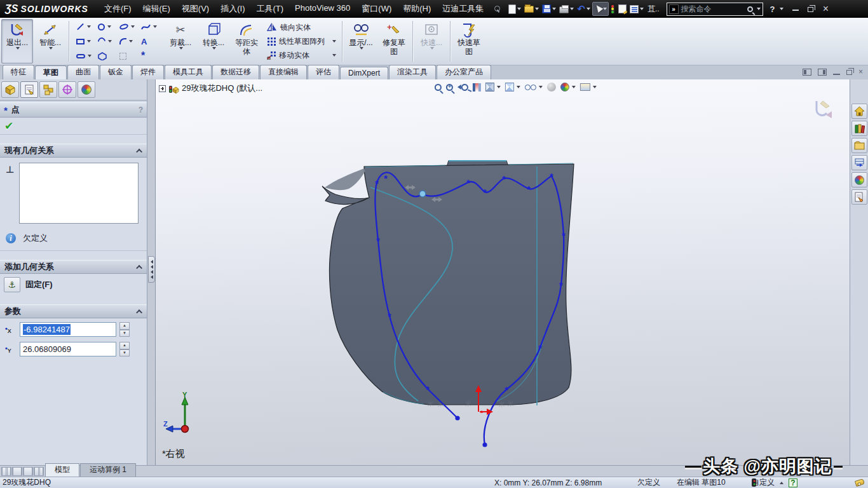  Describe the element at coordinates (301, 56) in the screenshot. I see `move-entities-button: 移动实体` at that location.